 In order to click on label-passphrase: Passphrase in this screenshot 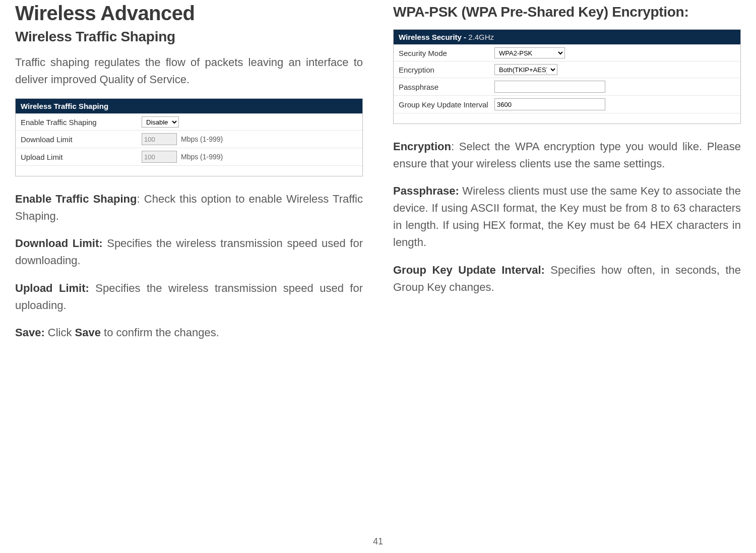, I will do `click(447, 87)`.